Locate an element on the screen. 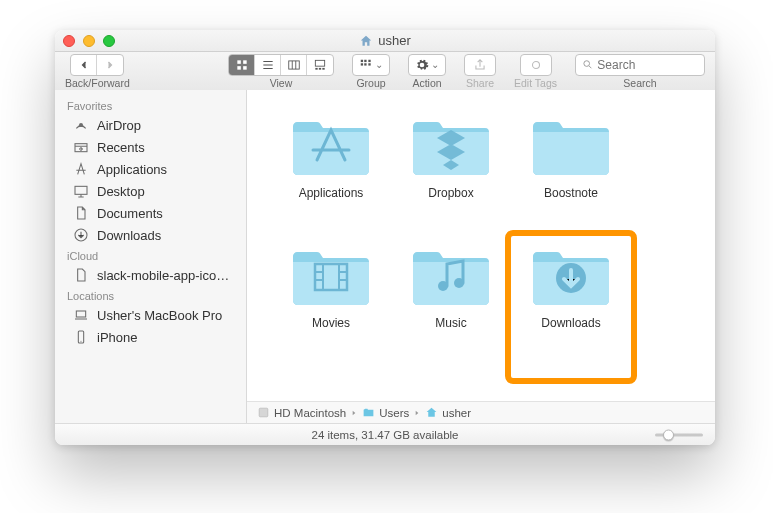 Image resolution: width=773 pixels, height=513 pixels. back-forward-group: Back/Forward is located at coordinates (98, 72).